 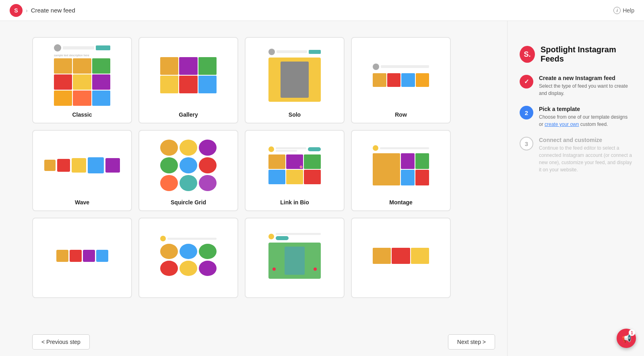 I want to click on template-card-classic: sample text description here, so click(x=82, y=80).